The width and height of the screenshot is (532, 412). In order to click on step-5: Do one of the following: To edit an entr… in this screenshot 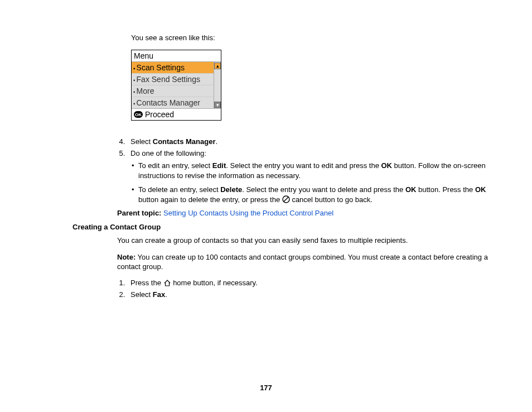, I will do `click(310, 176)`.